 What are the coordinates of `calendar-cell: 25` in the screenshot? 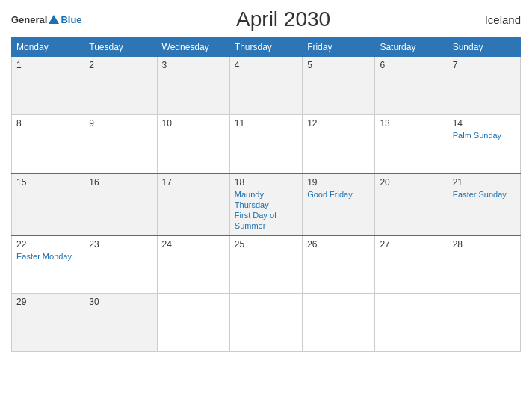 It's located at (266, 265).